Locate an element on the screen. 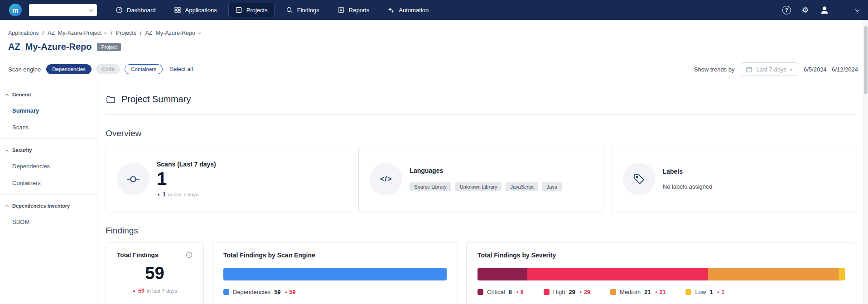 The width and height of the screenshot is (868, 304). total-findings-value: 59 is located at coordinates (155, 273).